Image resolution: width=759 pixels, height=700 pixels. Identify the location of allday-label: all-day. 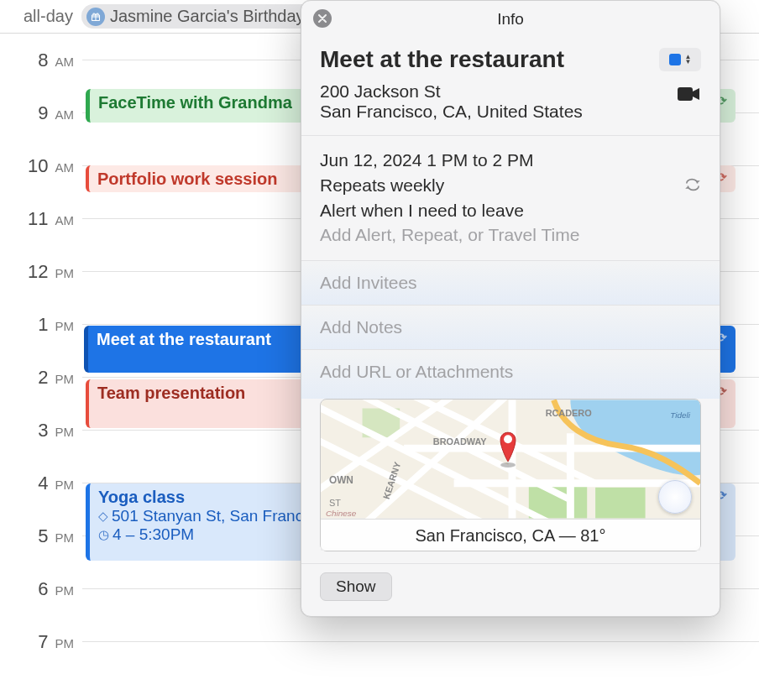
(49, 17).